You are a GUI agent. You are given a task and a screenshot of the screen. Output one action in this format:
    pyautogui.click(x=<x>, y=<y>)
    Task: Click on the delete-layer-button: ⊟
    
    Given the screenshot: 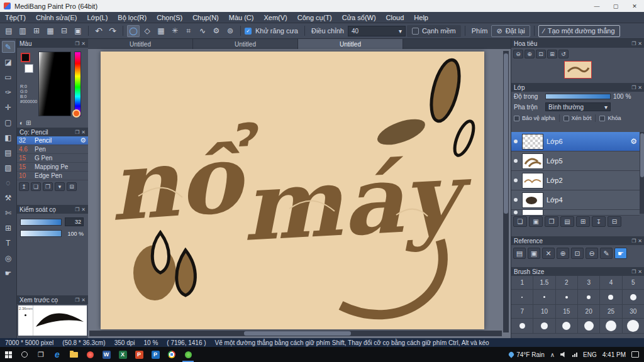 What is the action you would take?
    pyautogui.click(x=614, y=221)
    